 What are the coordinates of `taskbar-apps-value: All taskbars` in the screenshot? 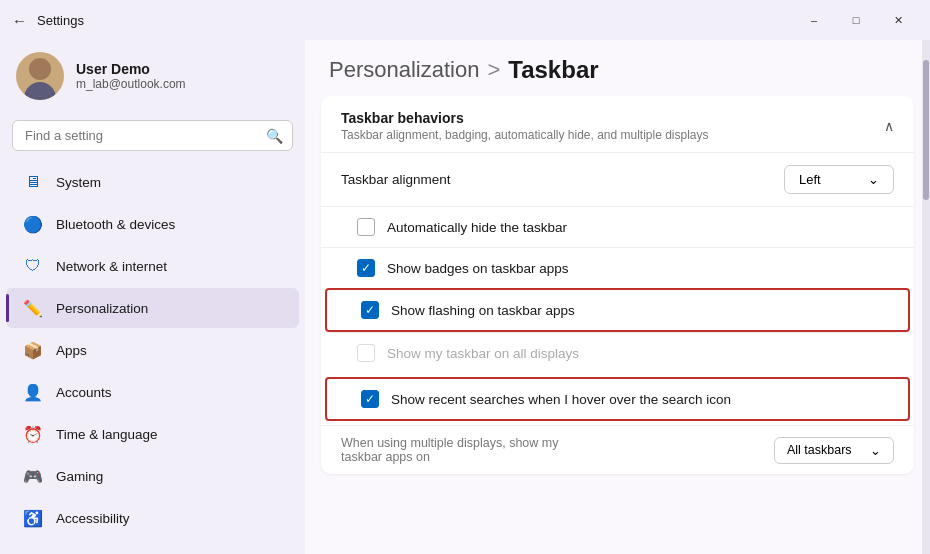 It's located at (820, 450).